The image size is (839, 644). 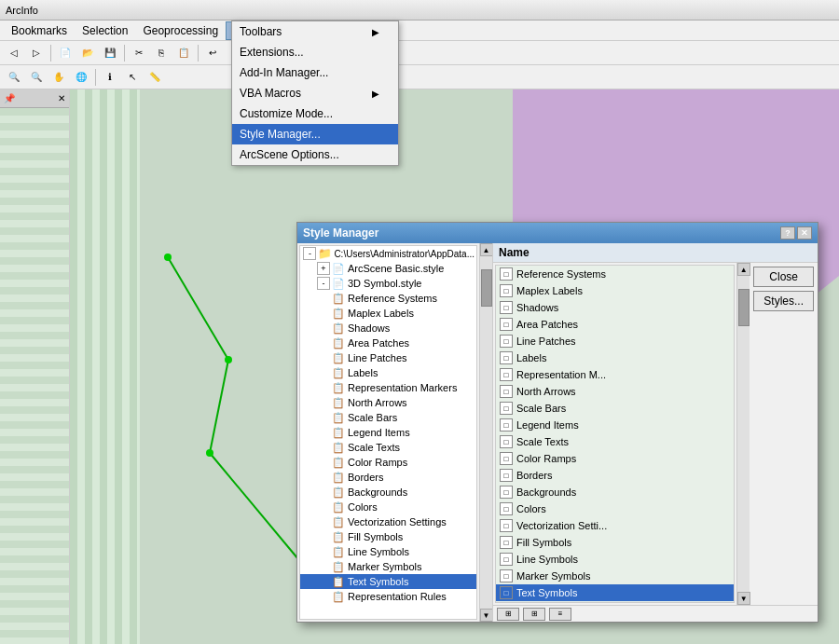 I want to click on panel-close: ✕, so click(x=62, y=99).